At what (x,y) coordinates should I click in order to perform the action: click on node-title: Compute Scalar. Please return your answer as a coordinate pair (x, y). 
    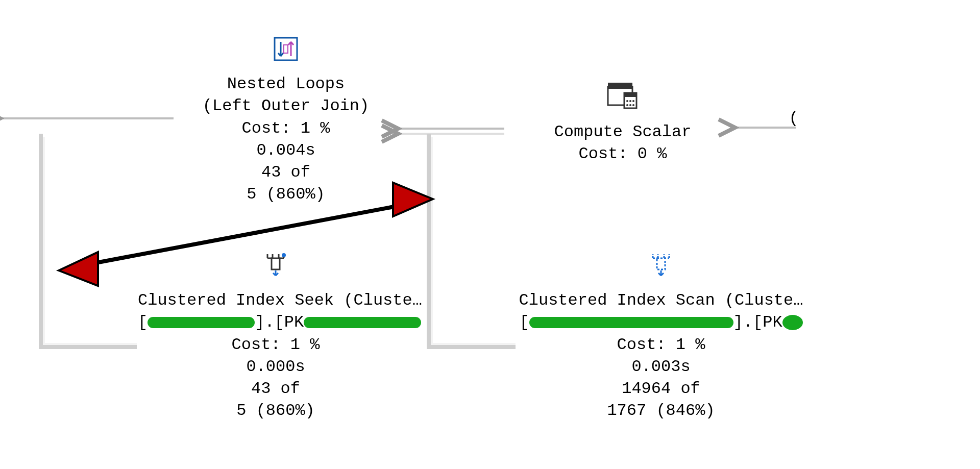
    Looking at the image, I should click on (623, 132).